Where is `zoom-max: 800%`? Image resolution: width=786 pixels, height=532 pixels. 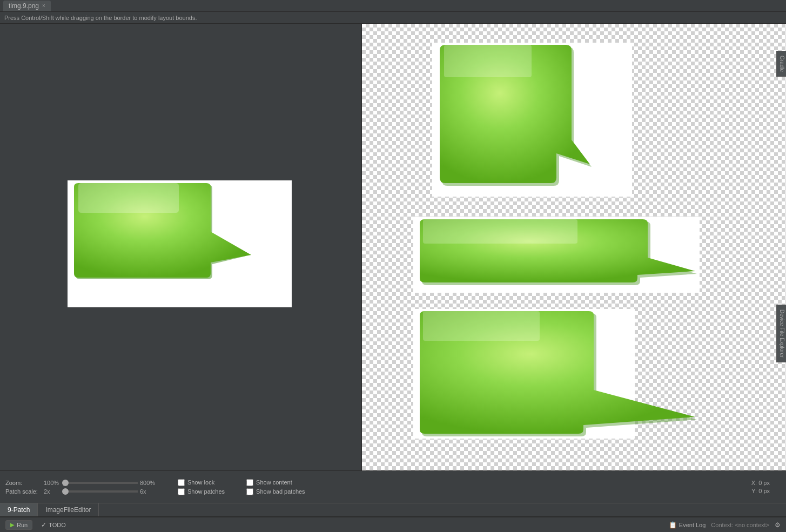
zoom-max: 800% is located at coordinates (148, 483).